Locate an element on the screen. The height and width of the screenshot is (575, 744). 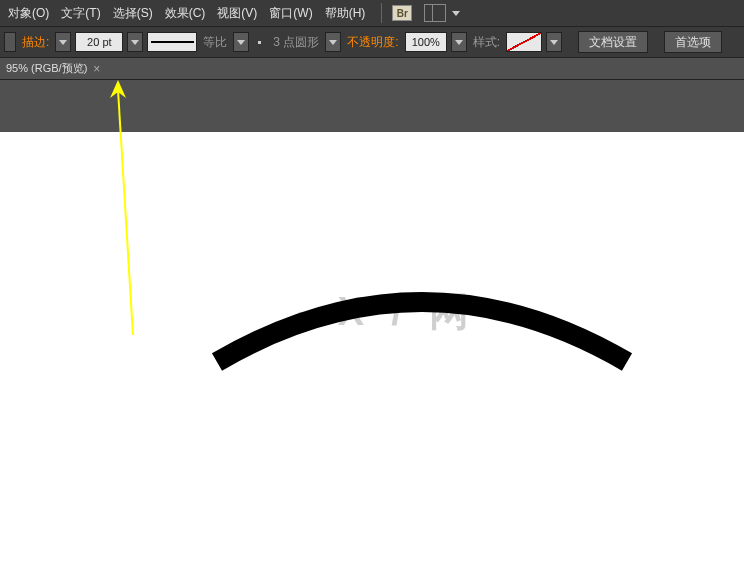
stroke-weight-input: 20 pt is located at coordinates (99, 42).